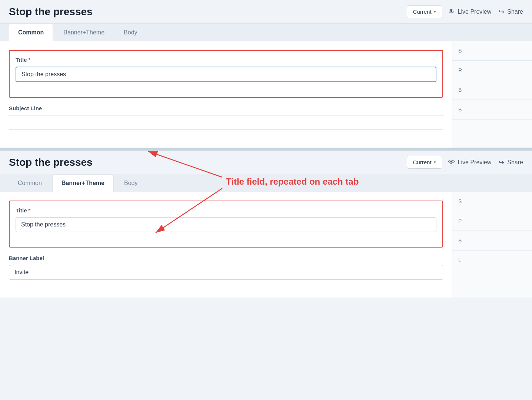 The width and height of the screenshot is (532, 400). What do you see at coordinates (131, 183) in the screenshot?
I see `tab-body-2: Body` at bounding box center [131, 183].